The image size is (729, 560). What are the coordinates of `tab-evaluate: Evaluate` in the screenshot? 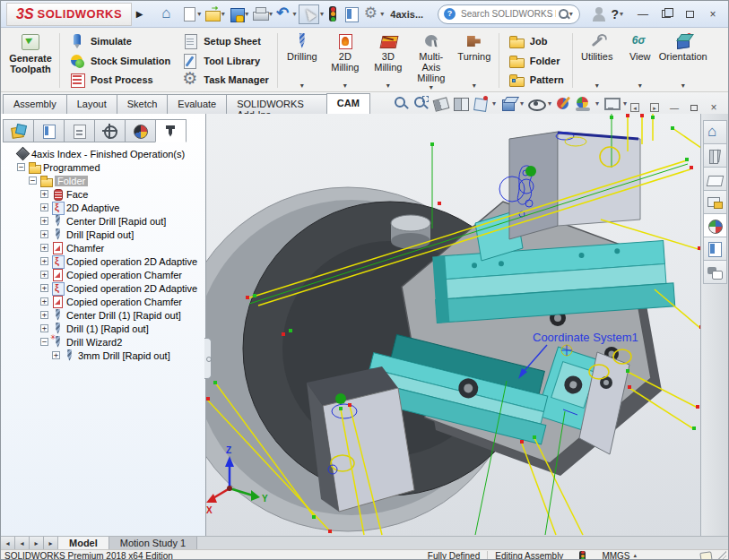 It's located at (197, 104).